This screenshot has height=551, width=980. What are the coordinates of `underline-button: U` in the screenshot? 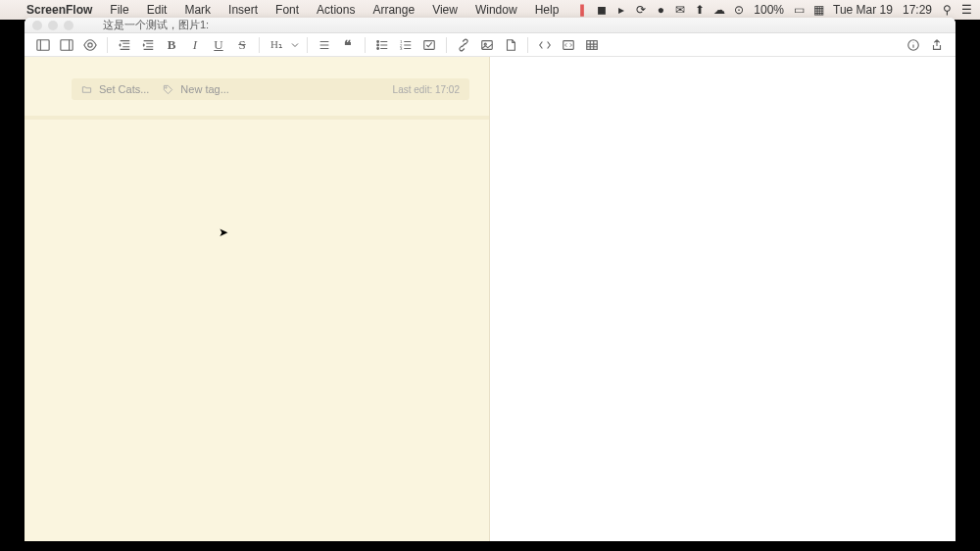 It's located at (219, 45).